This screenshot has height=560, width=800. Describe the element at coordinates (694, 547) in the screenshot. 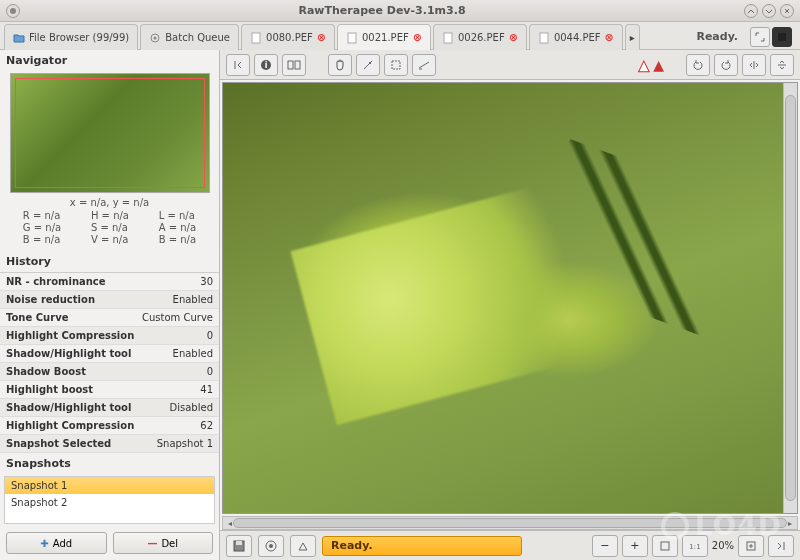

I see `svg-text: 1:1` at that location.